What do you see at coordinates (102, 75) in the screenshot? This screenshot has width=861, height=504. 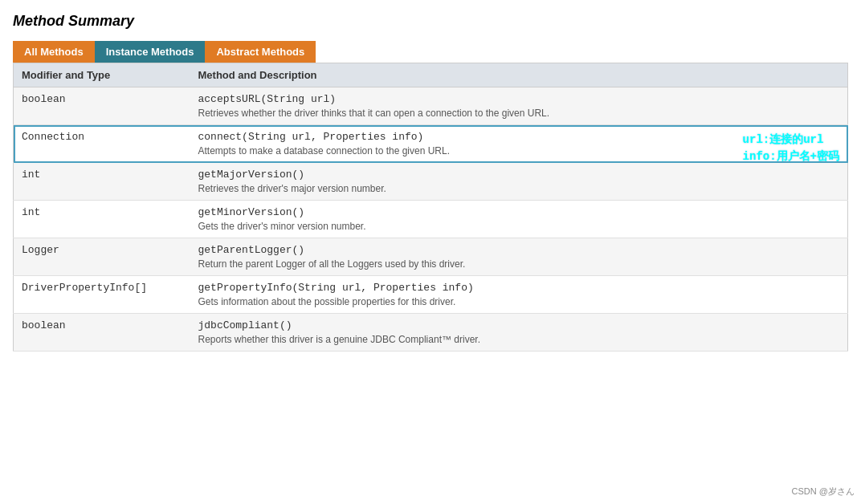 I see `col-header-modifier: Modifier and Type` at bounding box center [102, 75].